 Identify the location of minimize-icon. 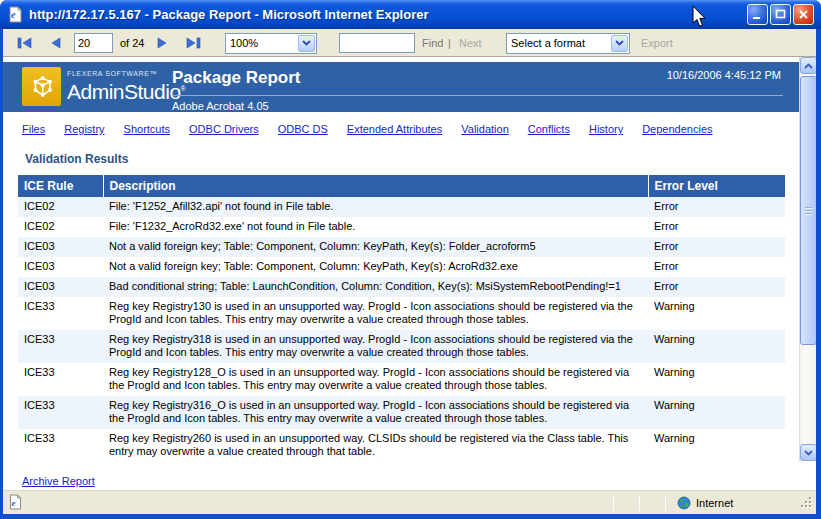
(758, 14).